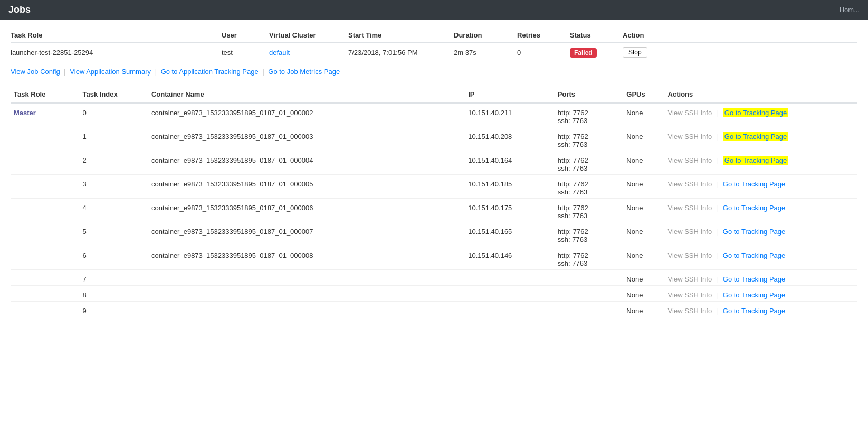  What do you see at coordinates (280, 53) in the screenshot?
I see `virtual-cluster-link: default` at bounding box center [280, 53].